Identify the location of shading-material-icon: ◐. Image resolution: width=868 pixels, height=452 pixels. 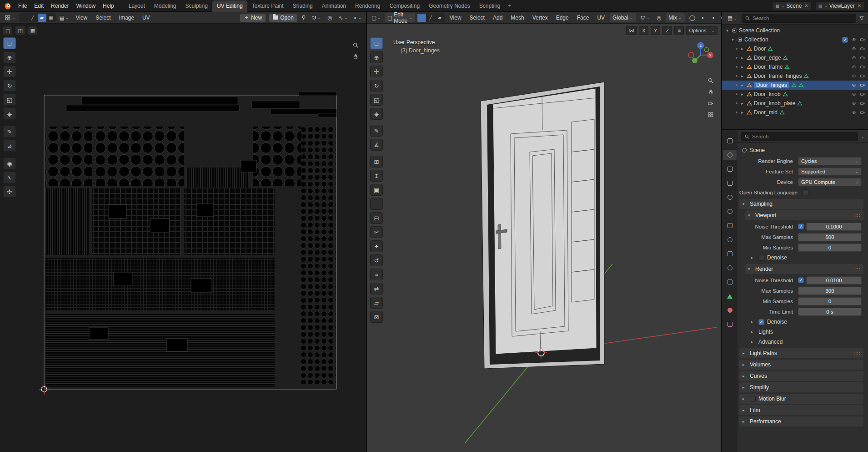
(703, 18).